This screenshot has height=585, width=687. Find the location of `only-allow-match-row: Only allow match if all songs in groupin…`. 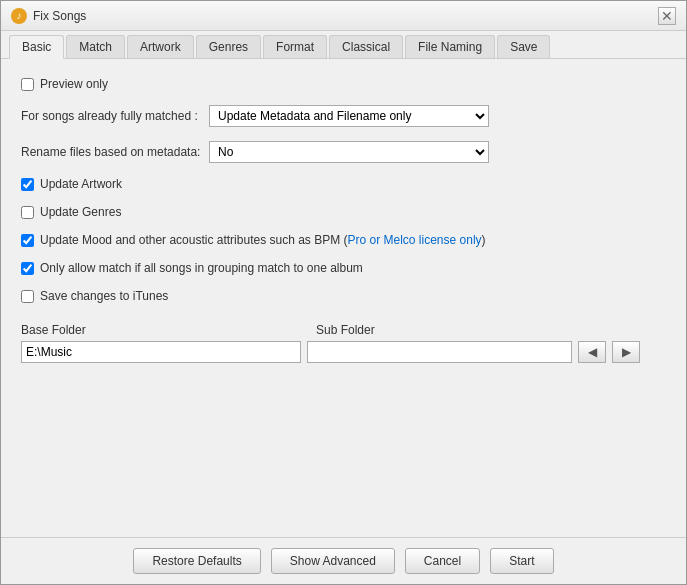

only-allow-match-row: Only allow match if all songs in groupin… is located at coordinates (344, 268).